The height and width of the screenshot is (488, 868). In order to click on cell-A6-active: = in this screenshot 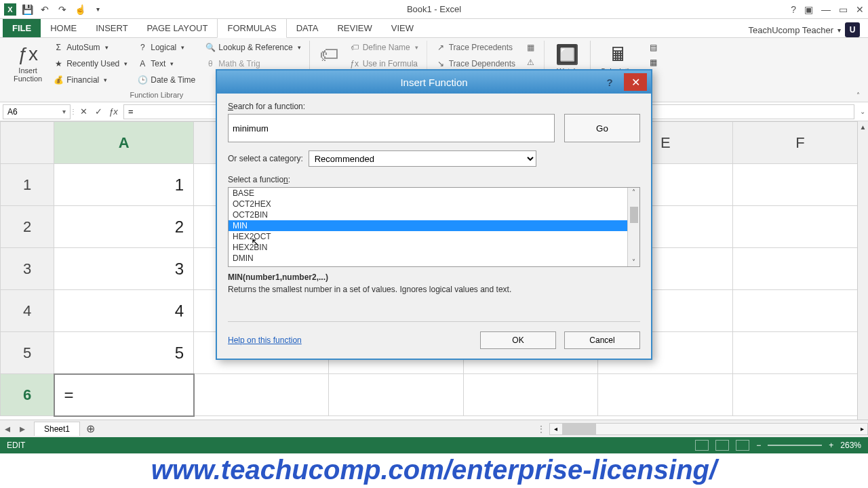, I will do `click(124, 395)`.